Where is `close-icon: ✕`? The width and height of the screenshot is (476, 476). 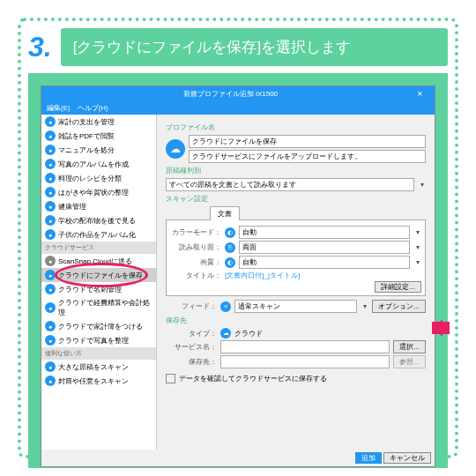
close-icon: ✕ is located at coordinates (420, 93).